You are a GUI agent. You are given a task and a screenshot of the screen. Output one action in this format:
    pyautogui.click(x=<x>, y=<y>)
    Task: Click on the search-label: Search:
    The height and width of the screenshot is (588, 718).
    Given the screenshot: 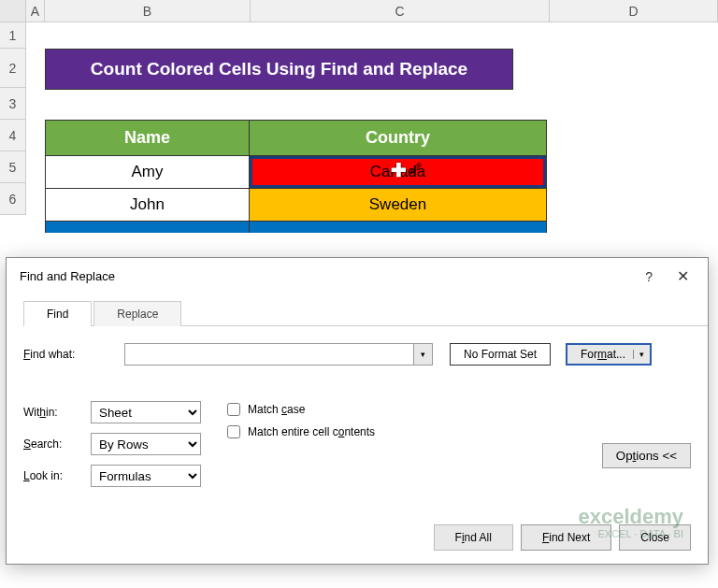 What is the action you would take?
    pyautogui.click(x=53, y=444)
    